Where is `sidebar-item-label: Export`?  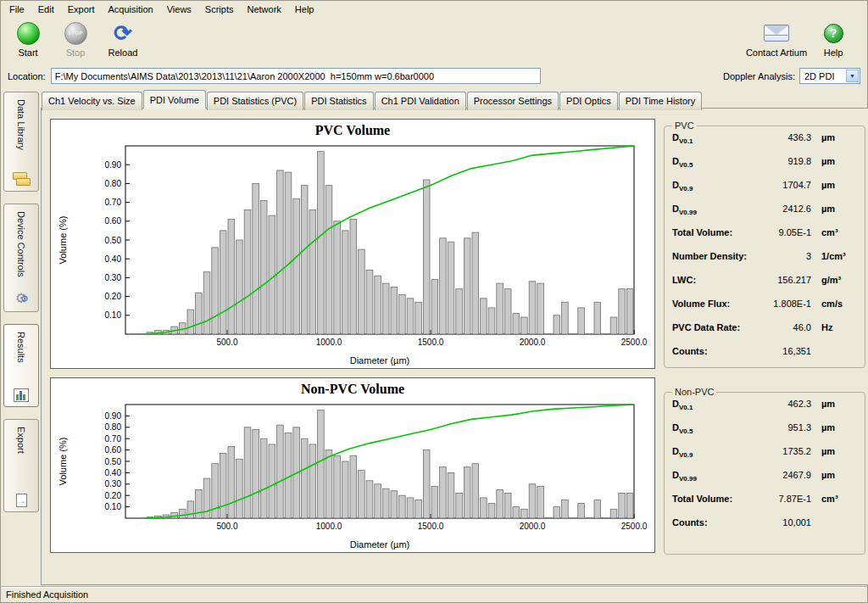 sidebar-item-label: Export is located at coordinates (21, 440).